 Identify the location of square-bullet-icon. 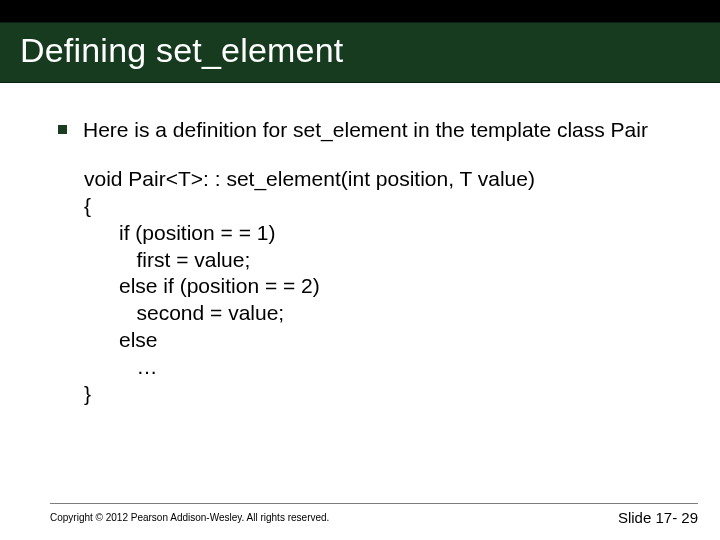
(62, 130).